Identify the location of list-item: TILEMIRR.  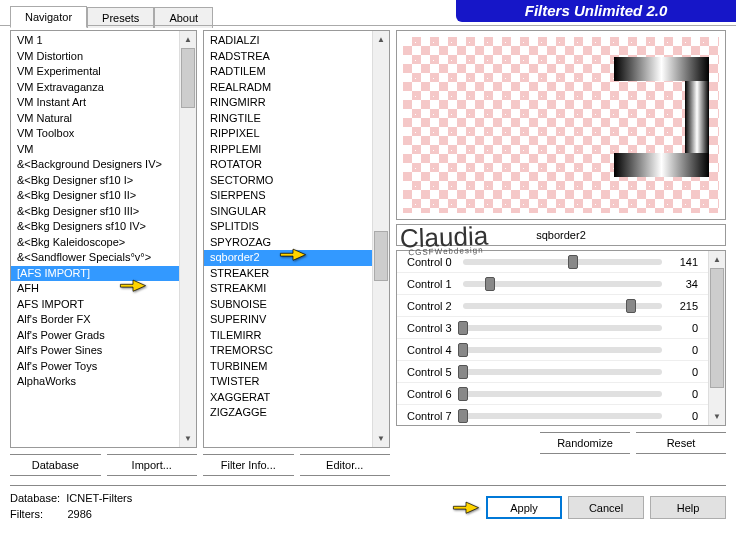
(296, 336).